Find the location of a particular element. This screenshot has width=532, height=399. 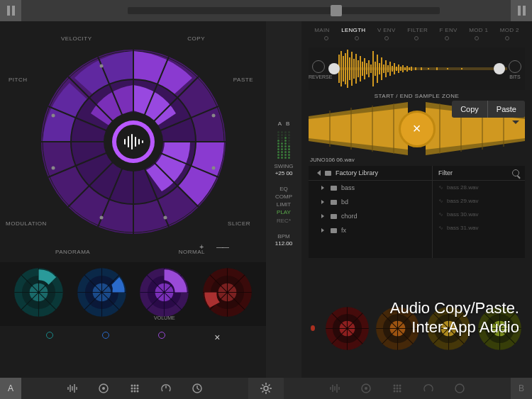

pause-button-right is located at coordinates (521, 11).